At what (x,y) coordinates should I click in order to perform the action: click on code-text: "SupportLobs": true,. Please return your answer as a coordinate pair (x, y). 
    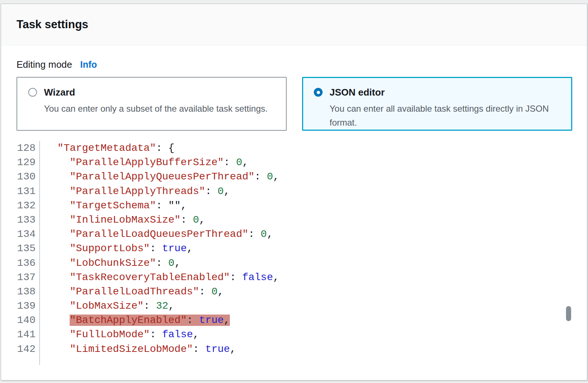
    Looking at the image, I should click on (114, 248).